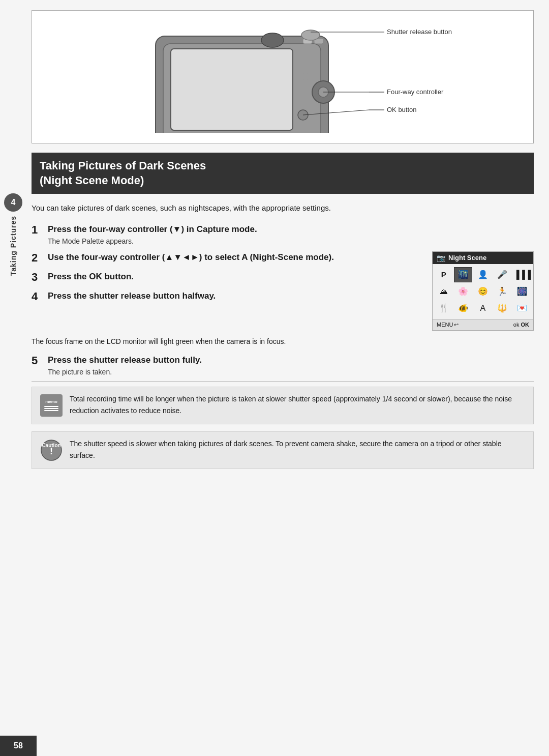 This screenshot has height=756, width=549. I want to click on ok-button-area: ok OK, so click(522, 325).